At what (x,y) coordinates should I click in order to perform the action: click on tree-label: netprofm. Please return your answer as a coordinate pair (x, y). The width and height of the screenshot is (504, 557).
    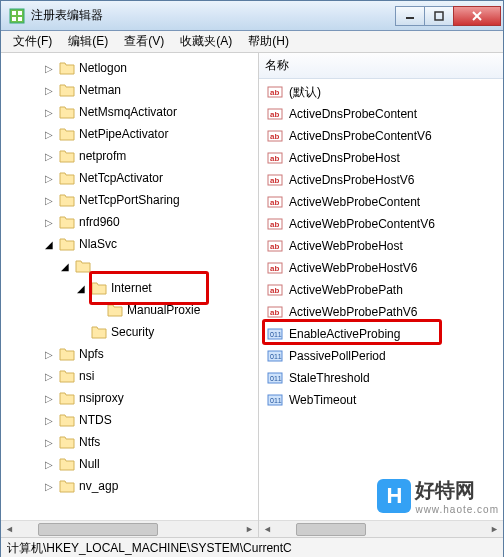
    Looking at the image, I should click on (102, 156).